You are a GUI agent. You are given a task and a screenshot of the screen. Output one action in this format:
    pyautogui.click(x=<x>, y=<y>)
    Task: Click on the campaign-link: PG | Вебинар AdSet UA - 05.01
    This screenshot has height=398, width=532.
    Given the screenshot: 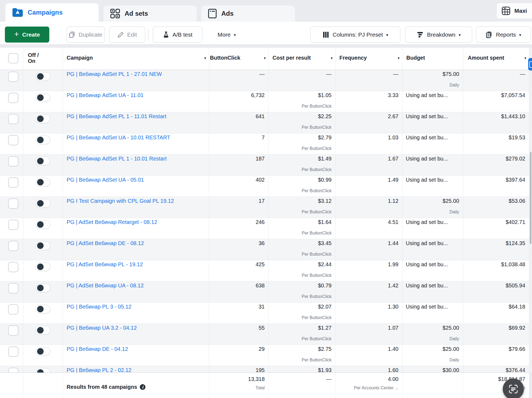 What is the action you would take?
    pyautogui.click(x=105, y=180)
    